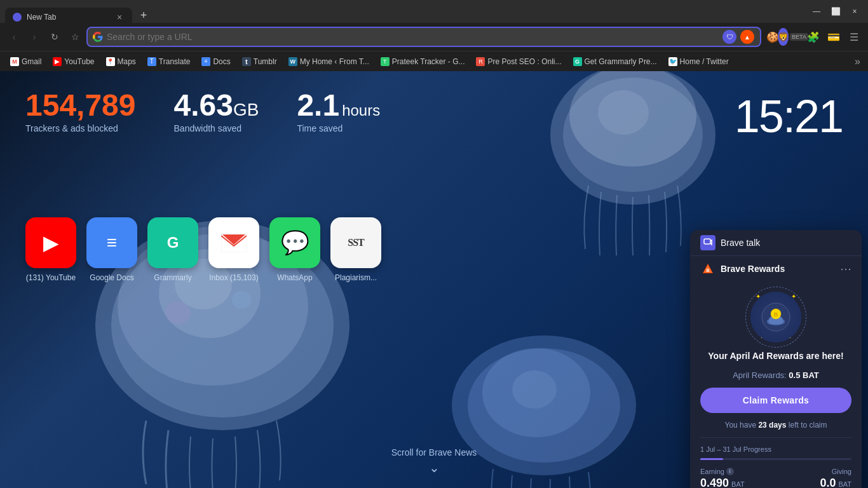  What do you see at coordinates (259, 62) in the screenshot?
I see `bookmark-tumblr: t Tumblr` at bounding box center [259, 62].